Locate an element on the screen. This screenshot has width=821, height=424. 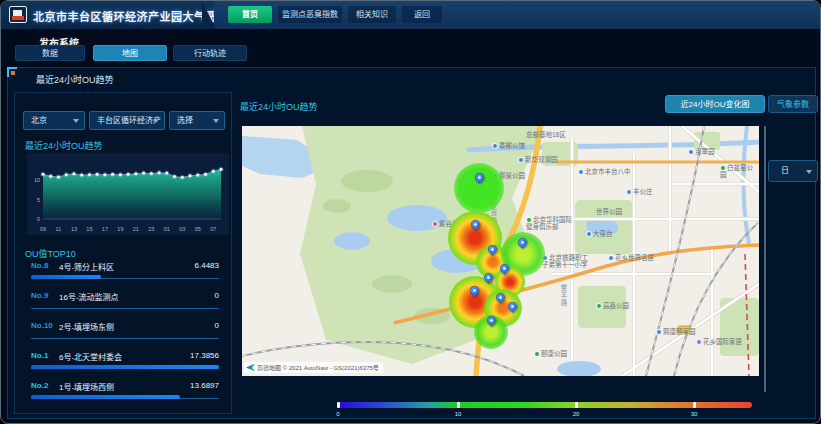
trend-title: 最近24小时OU趋势 is located at coordinates (64, 146).